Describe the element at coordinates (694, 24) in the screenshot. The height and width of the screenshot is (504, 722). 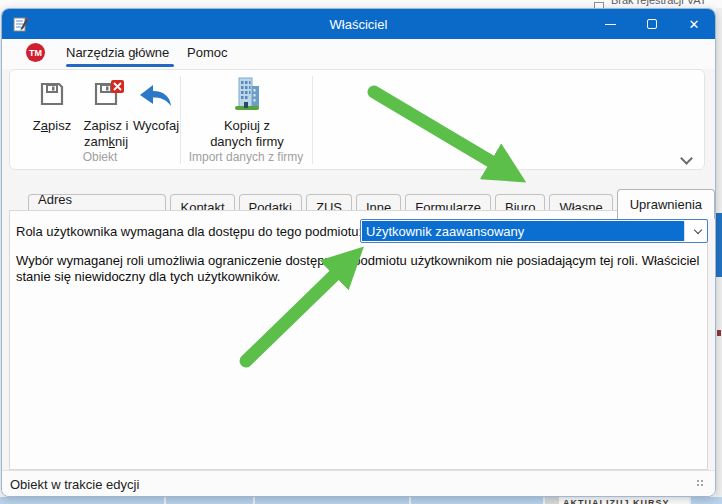
I see `close-icon: ✕` at that location.